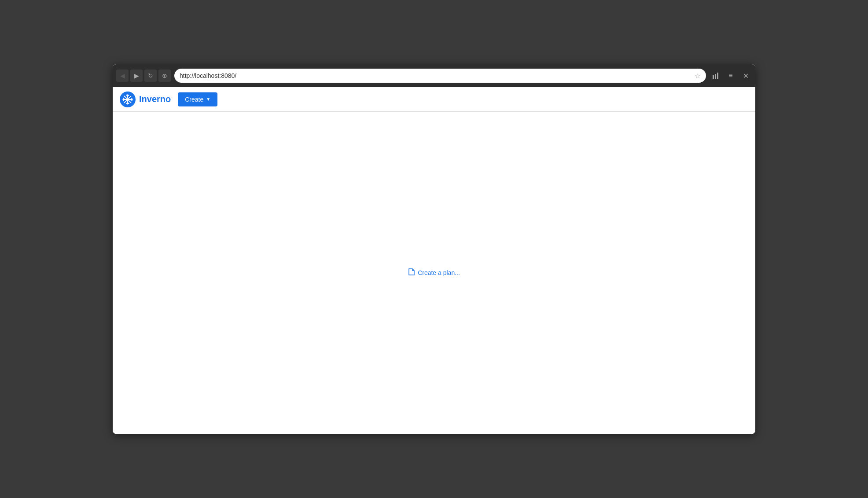 This screenshot has width=868, height=498. What do you see at coordinates (435, 76) in the screenshot?
I see `address-bar-input` at bounding box center [435, 76].